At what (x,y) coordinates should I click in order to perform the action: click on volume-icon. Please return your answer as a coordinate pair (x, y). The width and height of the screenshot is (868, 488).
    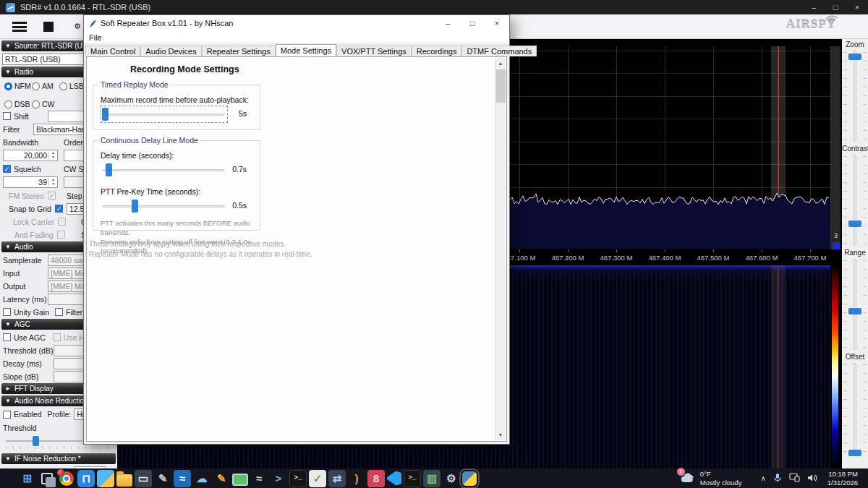
    Looking at the image, I should click on (812, 479).